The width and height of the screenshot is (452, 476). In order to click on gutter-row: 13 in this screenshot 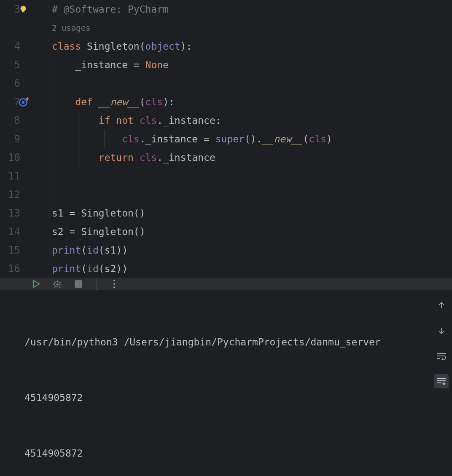, I will do `click(24, 213)`.